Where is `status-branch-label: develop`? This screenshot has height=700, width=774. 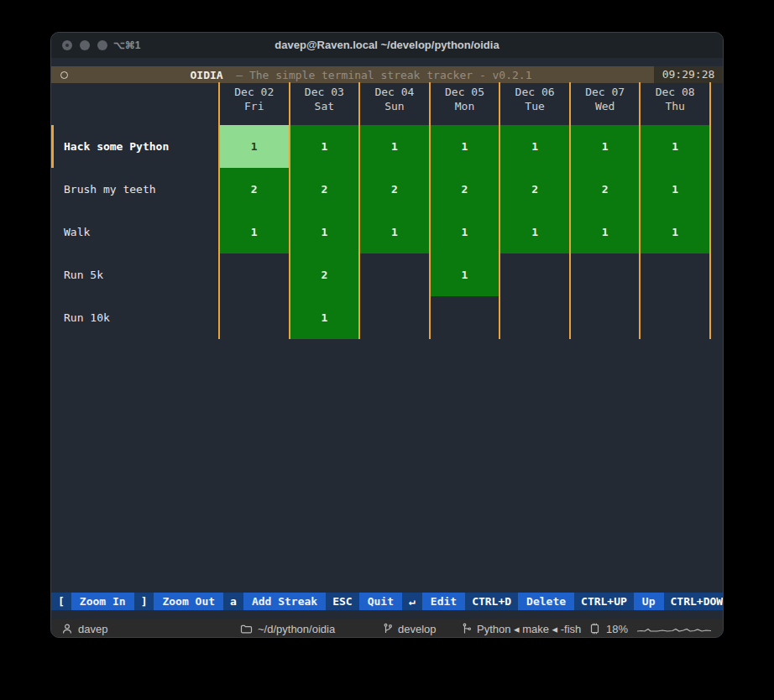
status-branch-label: develop is located at coordinates (417, 629).